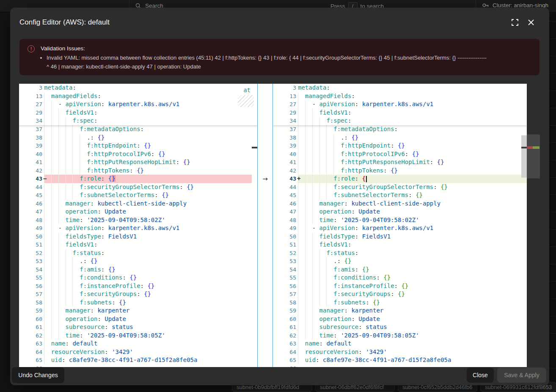 This screenshot has width=556, height=392. What do you see at coordinates (364, 129) in the screenshot?
I see `token: f:metadataOptions` at bounding box center [364, 129].